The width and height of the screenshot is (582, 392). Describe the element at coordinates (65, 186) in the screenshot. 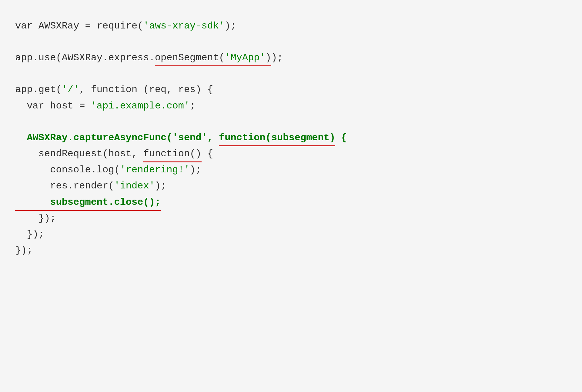

I see `code-token: res.render(` at that location.